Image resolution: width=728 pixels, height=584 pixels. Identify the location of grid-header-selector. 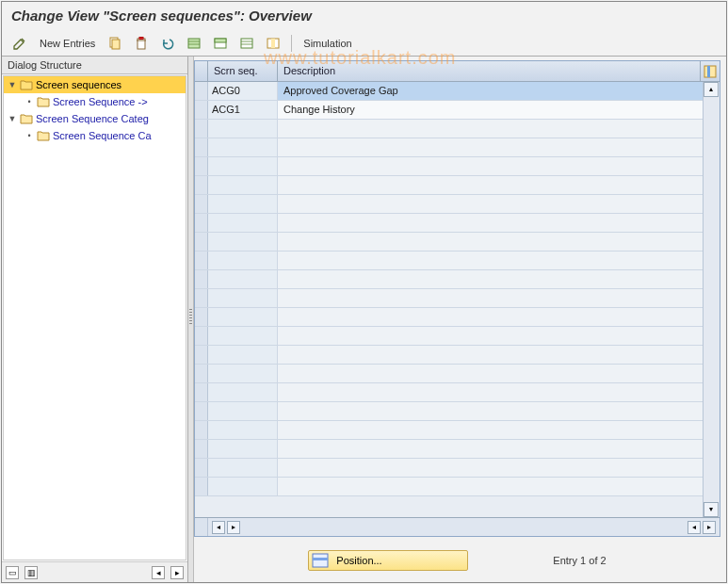
(202, 72).